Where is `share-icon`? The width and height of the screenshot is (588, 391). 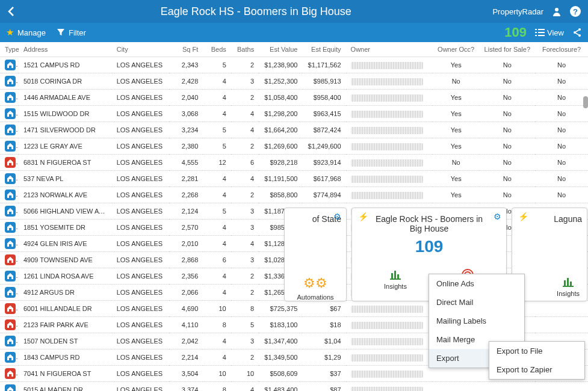
share-icon is located at coordinates (577, 32).